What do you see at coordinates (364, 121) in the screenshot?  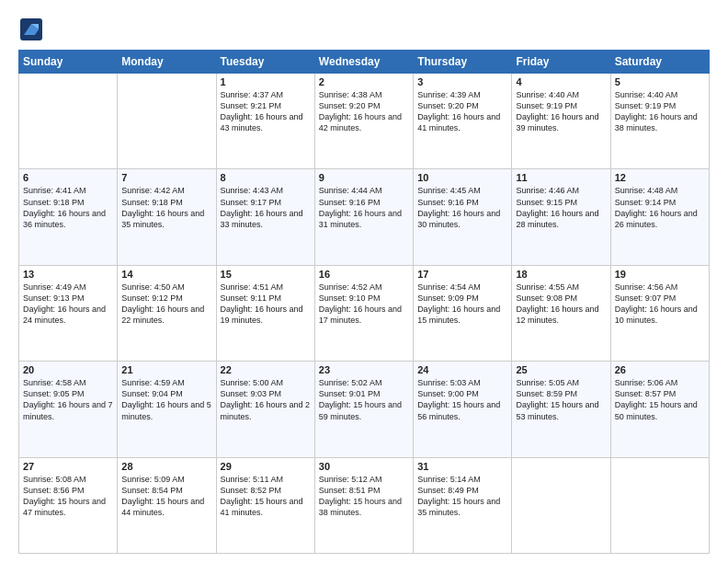 I see `calendar-cell: 2Sunrise: 4:38 AM Sunset: 9:20 PM Daylig…` at bounding box center [364, 121].